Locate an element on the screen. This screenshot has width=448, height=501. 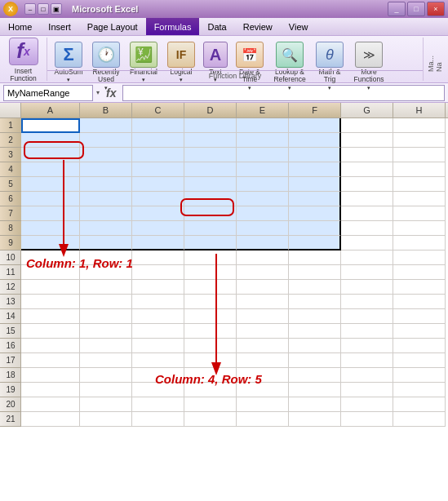
cell-G17 is located at coordinates (367, 361).